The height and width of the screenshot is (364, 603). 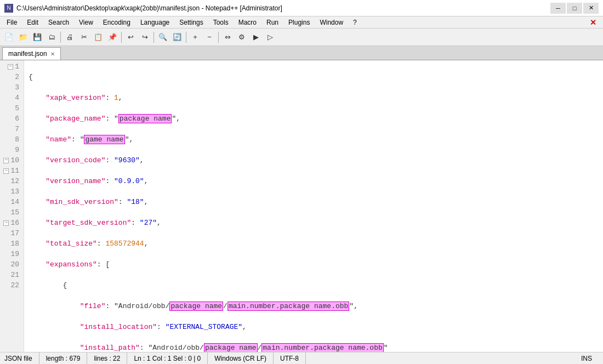 What do you see at coordinates (117, 22) in the screenshot?
I see `menu-encoding: Encoding` at bounding box center [117, 22].